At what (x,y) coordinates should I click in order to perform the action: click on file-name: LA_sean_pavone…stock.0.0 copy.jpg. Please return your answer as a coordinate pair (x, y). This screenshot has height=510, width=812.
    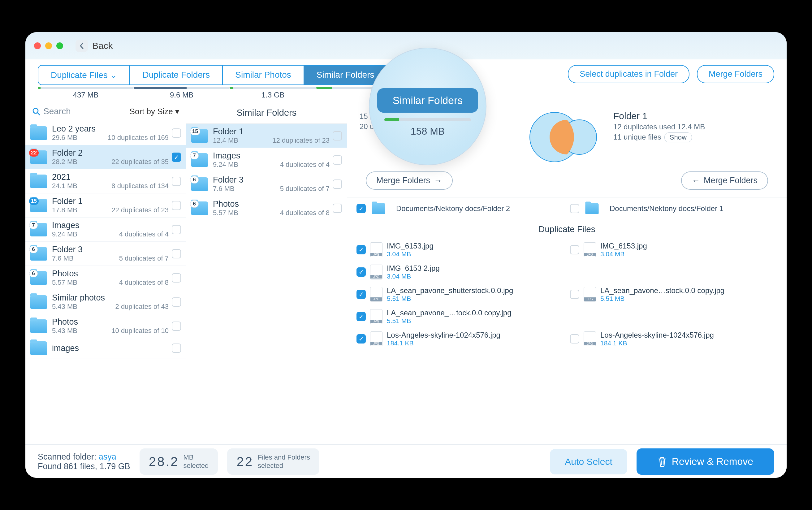
    Looking at the image, I should click on (662, 291).